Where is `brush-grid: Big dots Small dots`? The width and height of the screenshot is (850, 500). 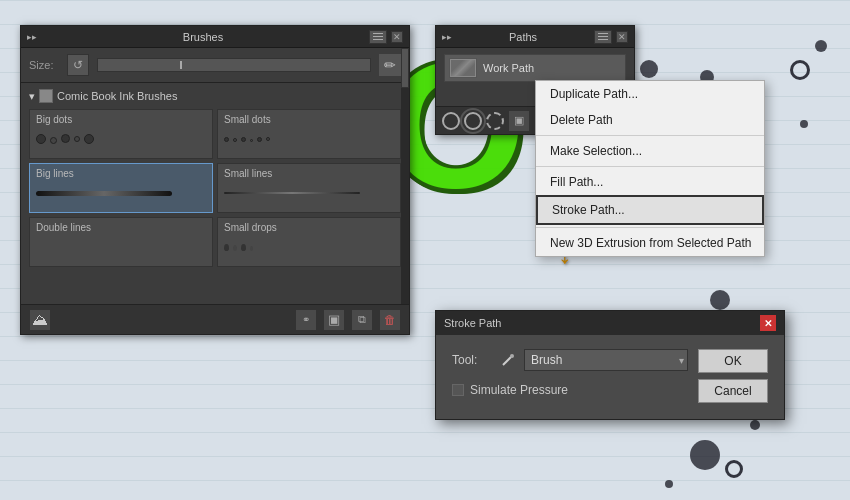 brush-grid: Big dots Small dots is located at coordinates (215, 188).